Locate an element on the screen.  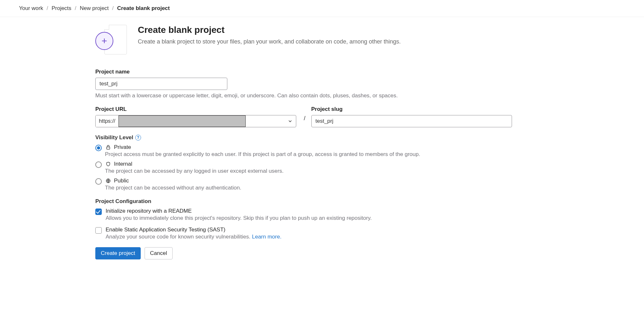
project-name-hint: Must start with a lowercase or uppercase… is located at coordinates (304, 96).